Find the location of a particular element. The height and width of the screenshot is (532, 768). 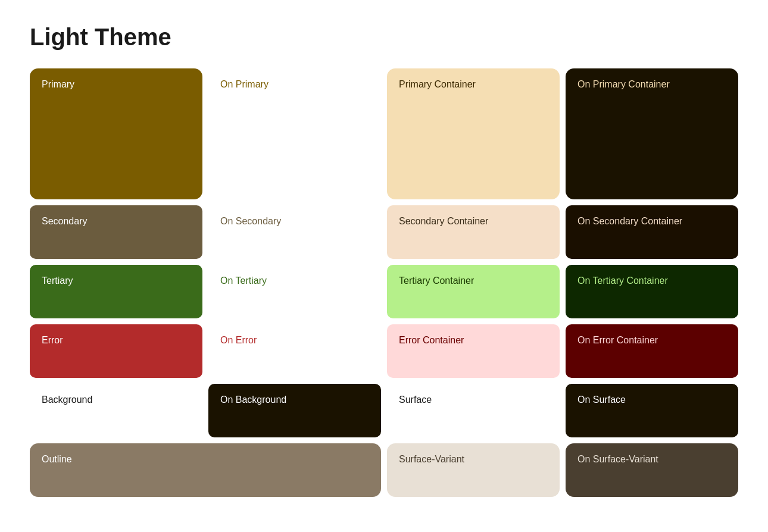

tertiary-container-cell: Tertiary Container is located at coordinates (473, 292).